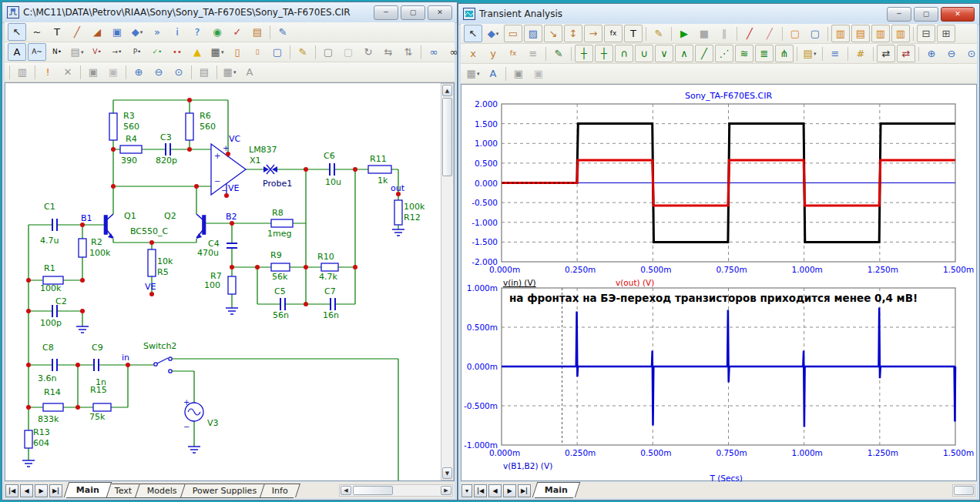 Image resolution: width=980 pixels, height=502 pixels. Describe the element at coordinates (434, 52) in the screenshot. I see `find-component: ∞` at that location.